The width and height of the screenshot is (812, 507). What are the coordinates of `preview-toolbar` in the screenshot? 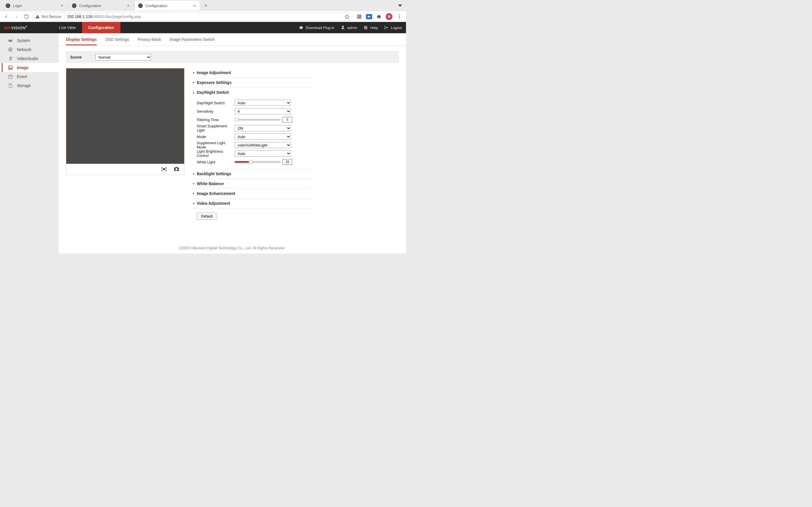 It's located at (125, 170).